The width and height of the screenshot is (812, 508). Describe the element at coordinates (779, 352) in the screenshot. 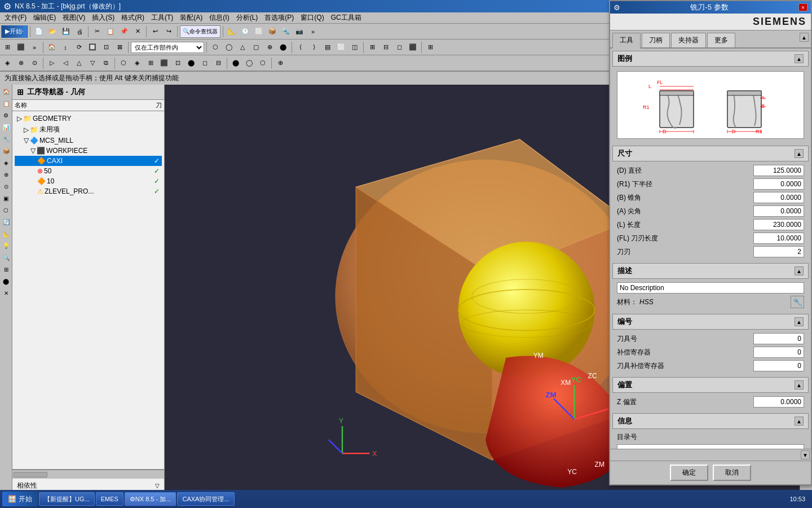

I see `num-input-comp` at that location.